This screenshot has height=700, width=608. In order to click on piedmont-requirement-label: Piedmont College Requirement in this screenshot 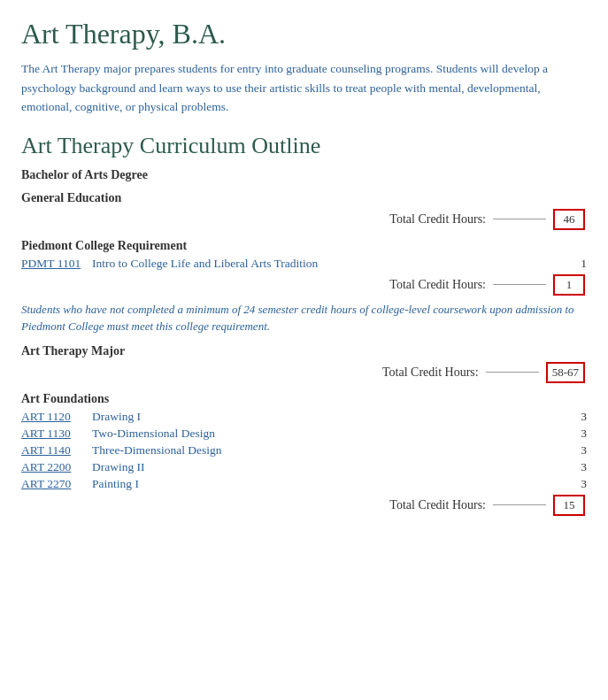, I will do `click(304, 246)`.